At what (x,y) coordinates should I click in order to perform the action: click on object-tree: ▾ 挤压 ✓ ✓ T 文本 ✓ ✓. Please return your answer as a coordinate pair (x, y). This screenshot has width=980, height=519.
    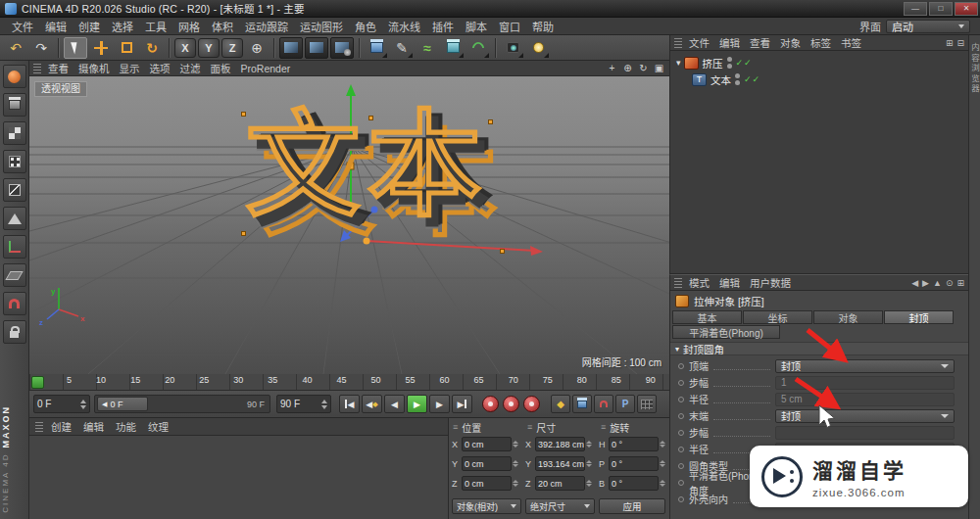
    Looking at the image, I should click on (819, 163).